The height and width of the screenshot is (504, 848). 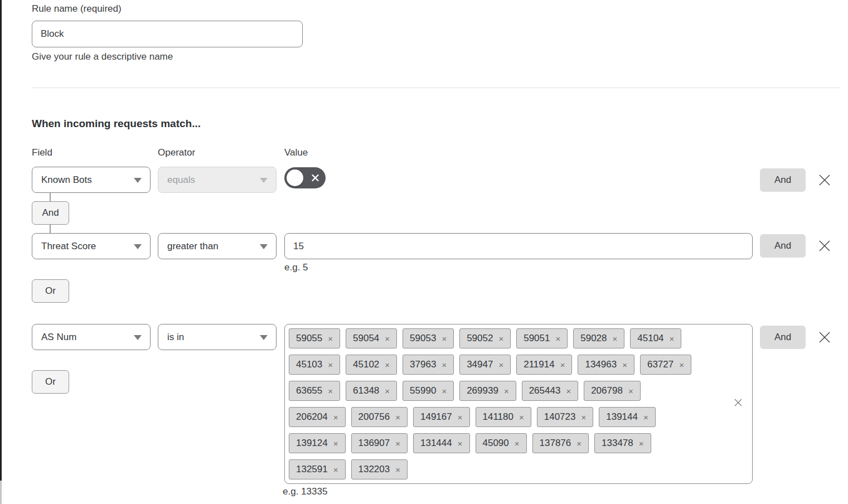 What do you see at coordinates (825, 180) in the screenshot?
I see `delete-row1-icon` at bounding box center [825, 180].